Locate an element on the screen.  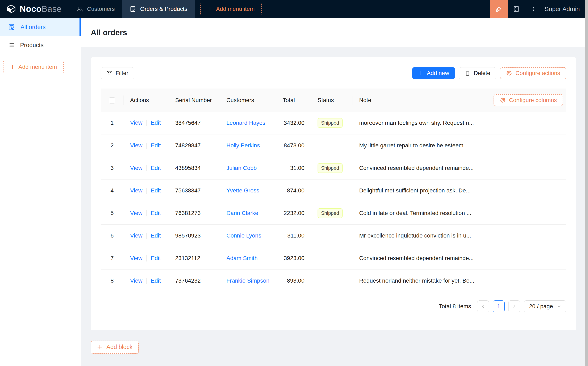
filter-button: Filter is located at coordinates (118, 73).